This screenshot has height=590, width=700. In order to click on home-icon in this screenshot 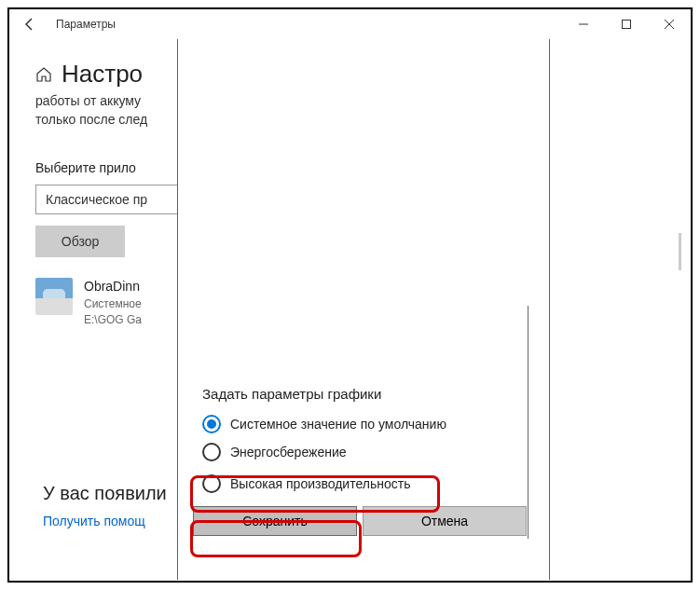, I will do `click(44, 75)`.